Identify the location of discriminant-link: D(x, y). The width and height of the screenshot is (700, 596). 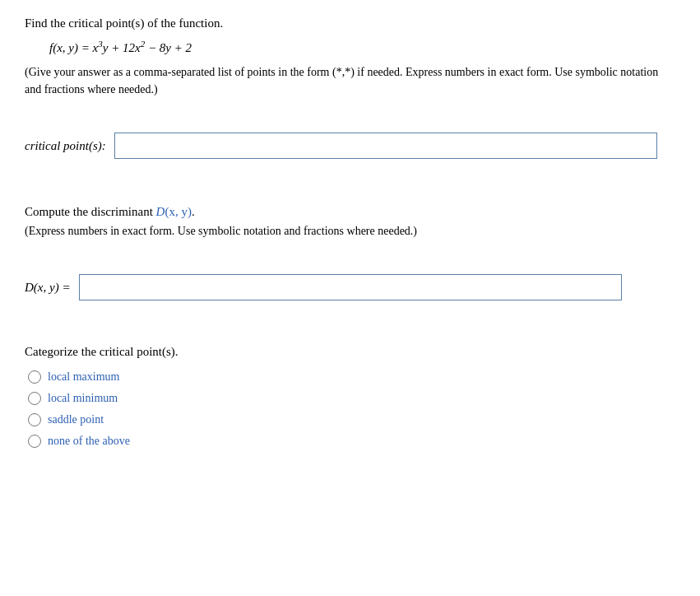
(174, 212).